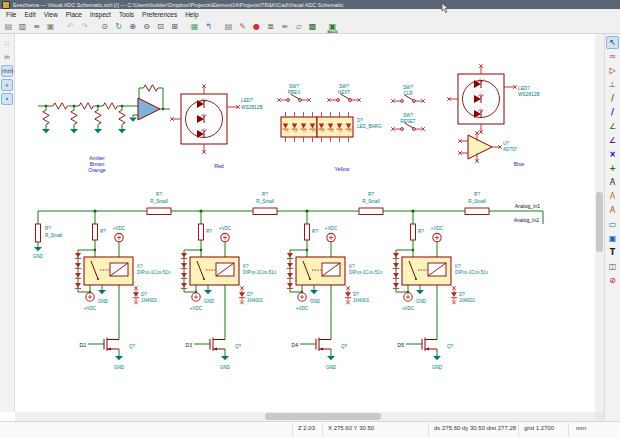 Image resolution: width=620 pixels, height=438 pixels. I want to click on delete-tool-button: ⊘, so click(612, 280).